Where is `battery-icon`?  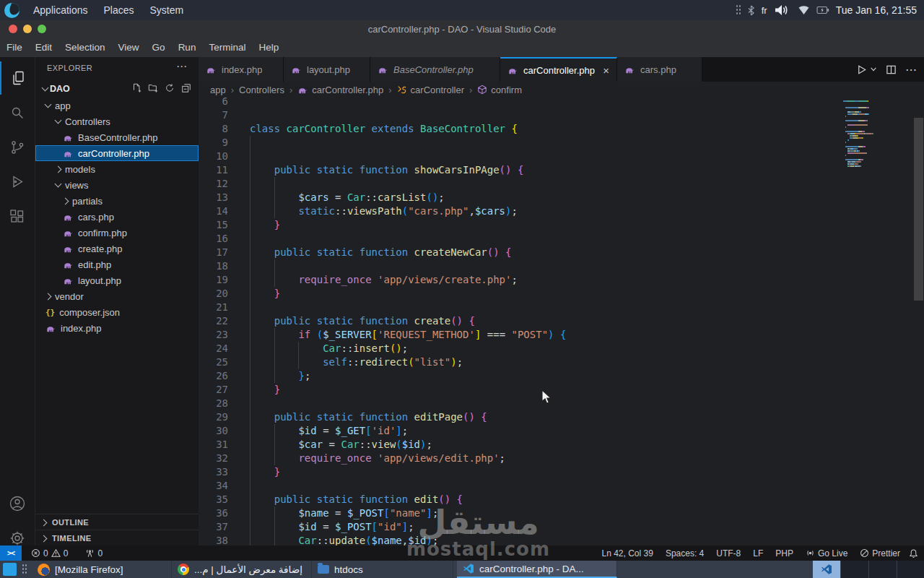
battery-icon is located at coordinates (823, 10).